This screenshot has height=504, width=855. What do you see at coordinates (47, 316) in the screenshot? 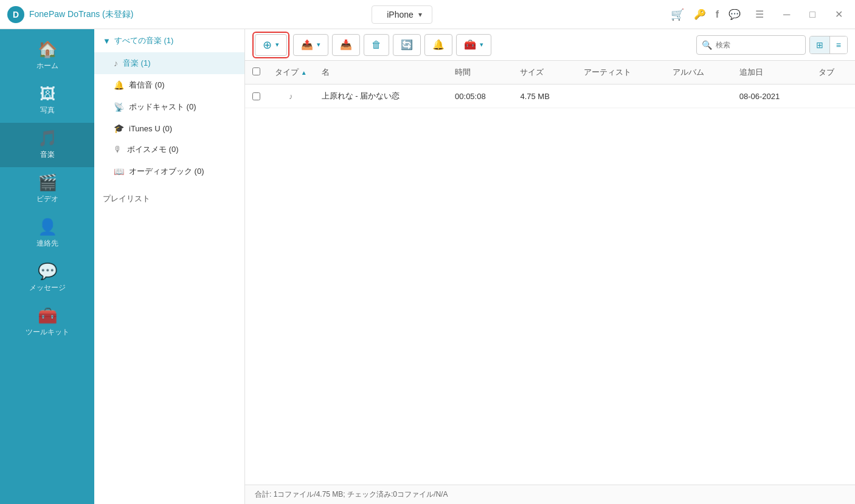
I see `toolkit-icon: 🧰` at bounding box center [47, 316].